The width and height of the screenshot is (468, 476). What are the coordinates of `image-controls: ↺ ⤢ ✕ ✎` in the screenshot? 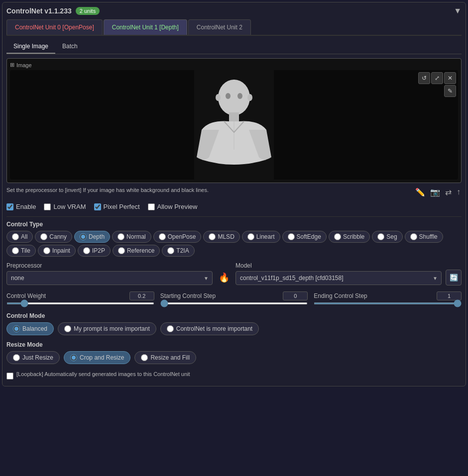 It's located at (437, 85).